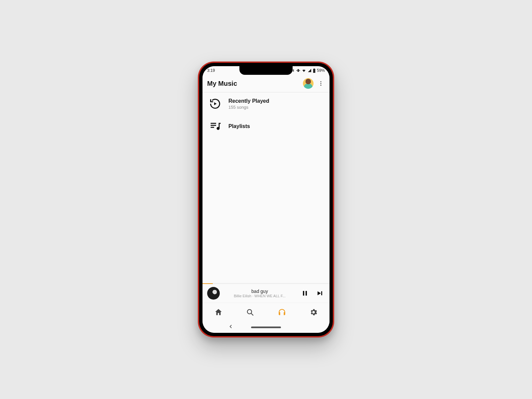 This screenshot has width=532, height=399. I want to click on bottom-nav, so click(266, 312).